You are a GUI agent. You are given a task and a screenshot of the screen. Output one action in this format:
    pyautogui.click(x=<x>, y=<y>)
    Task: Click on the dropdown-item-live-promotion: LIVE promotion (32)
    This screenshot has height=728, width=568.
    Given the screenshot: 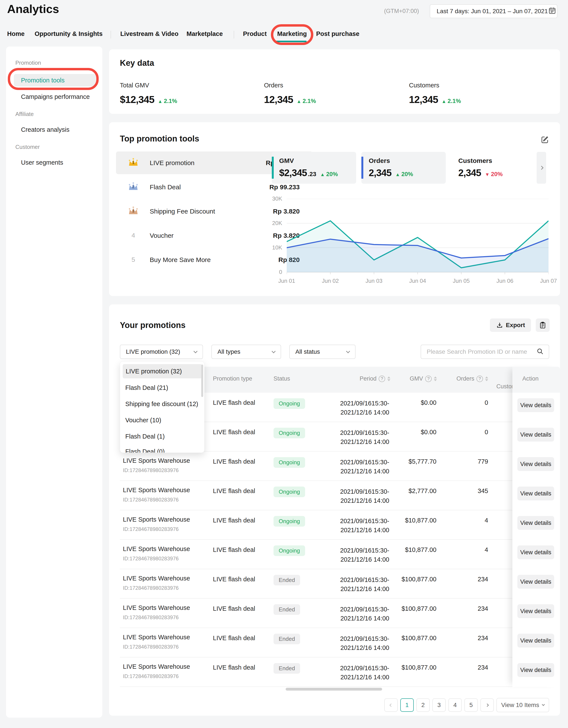 What is the action you would take?
    pyautogui.click(x=162, y=371)
    